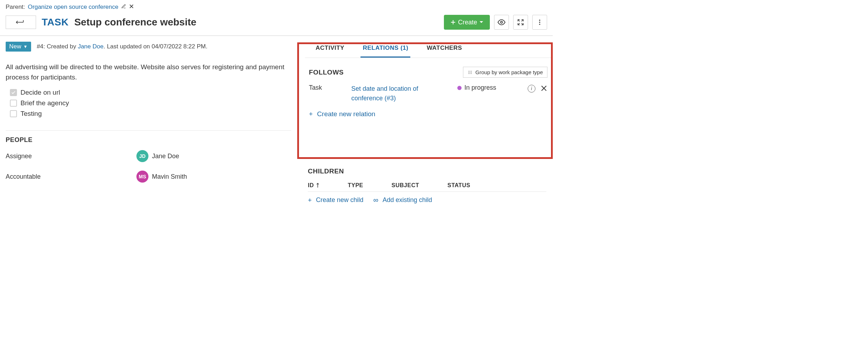  I want to click on relations-highlight-box: FOLLOWS Group by work package type Task …, so click(425, 101).